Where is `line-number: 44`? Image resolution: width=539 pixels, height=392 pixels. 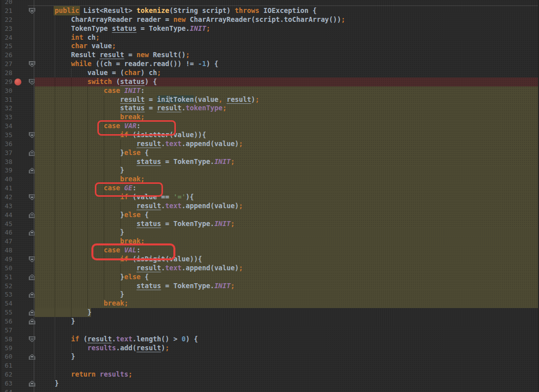
line-number: 44 is located at coordinates (6, 215).